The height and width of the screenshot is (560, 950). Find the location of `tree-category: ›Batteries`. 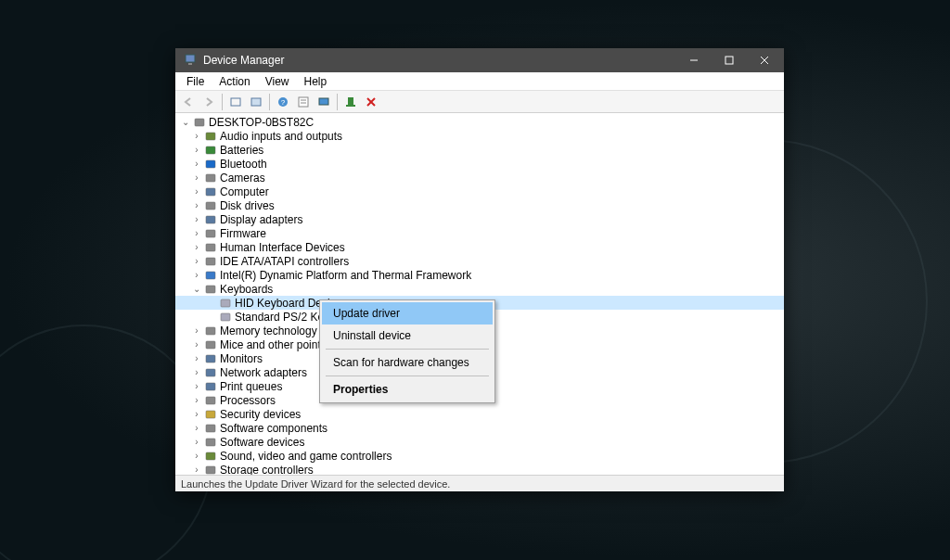

tree-category: ›Batteries is located at coordinates (480, 150).